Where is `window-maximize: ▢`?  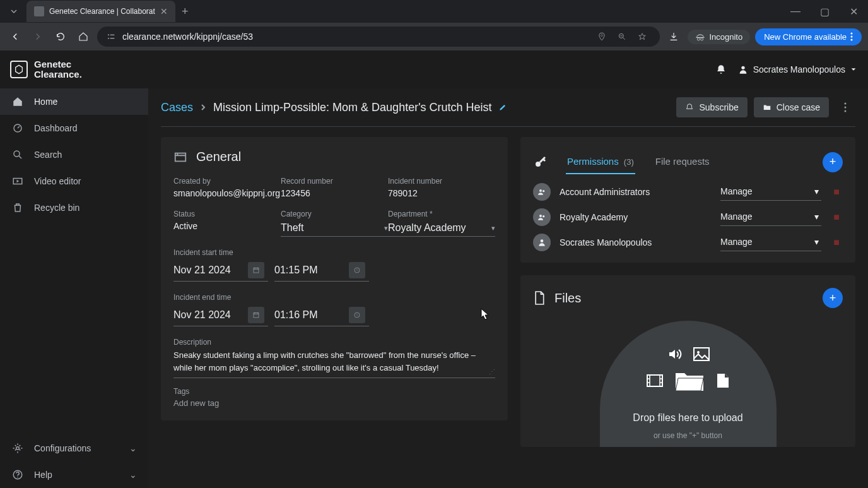 window-maximize: ▢ is located at coordinates (824, 11).